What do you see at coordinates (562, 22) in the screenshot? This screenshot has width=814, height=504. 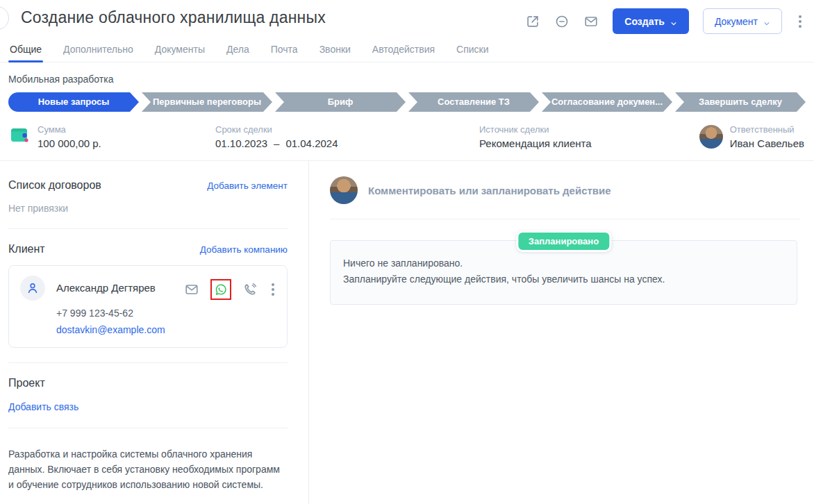 I see `copy-link-icon` at bounding box center [562, 22].